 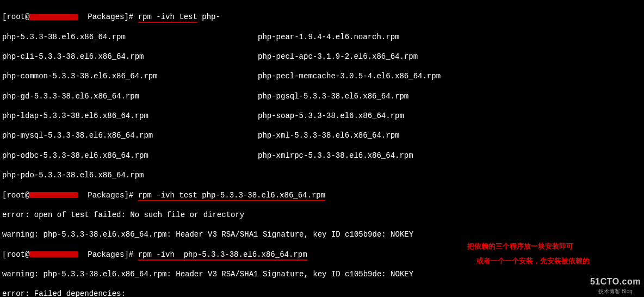 I want to click on watermark-domain: 51CTO.com, so click(x=616, y=282).